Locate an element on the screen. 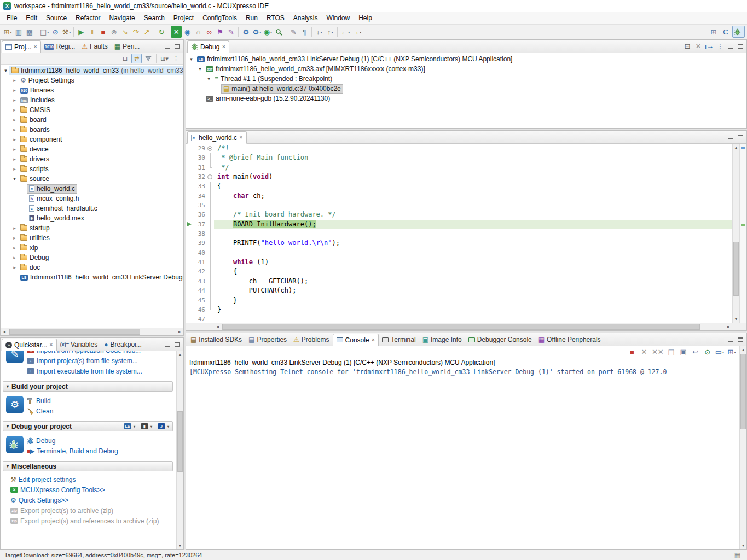  open-perspective-icon: ⊞ is located at coordinates (714, 32).